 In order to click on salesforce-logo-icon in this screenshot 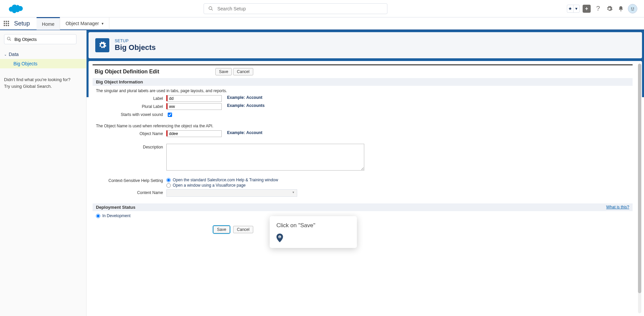, I will do `click(15, 9)`.